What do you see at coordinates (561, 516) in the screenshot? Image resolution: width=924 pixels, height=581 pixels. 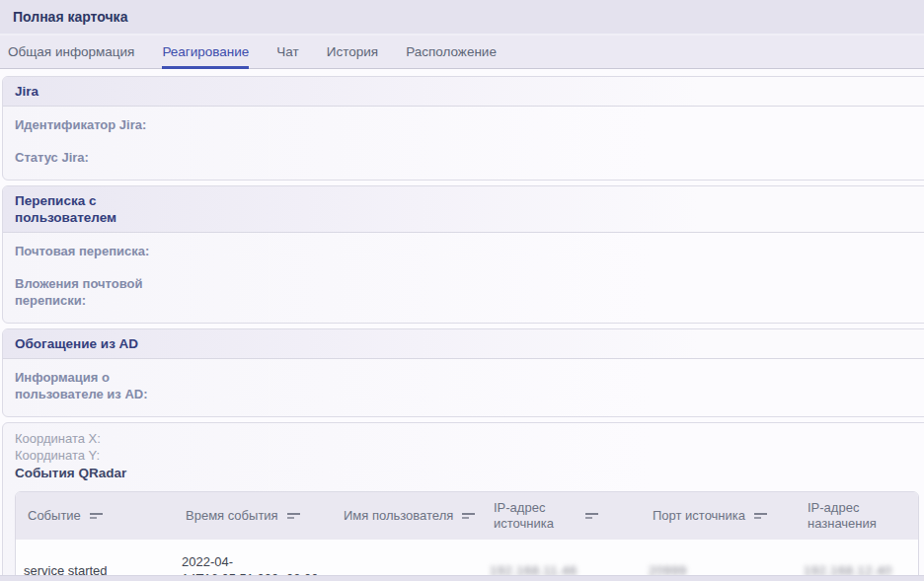 I see `column-header-source-ip: IP-адрес источника` at bounding box center [561, 516].